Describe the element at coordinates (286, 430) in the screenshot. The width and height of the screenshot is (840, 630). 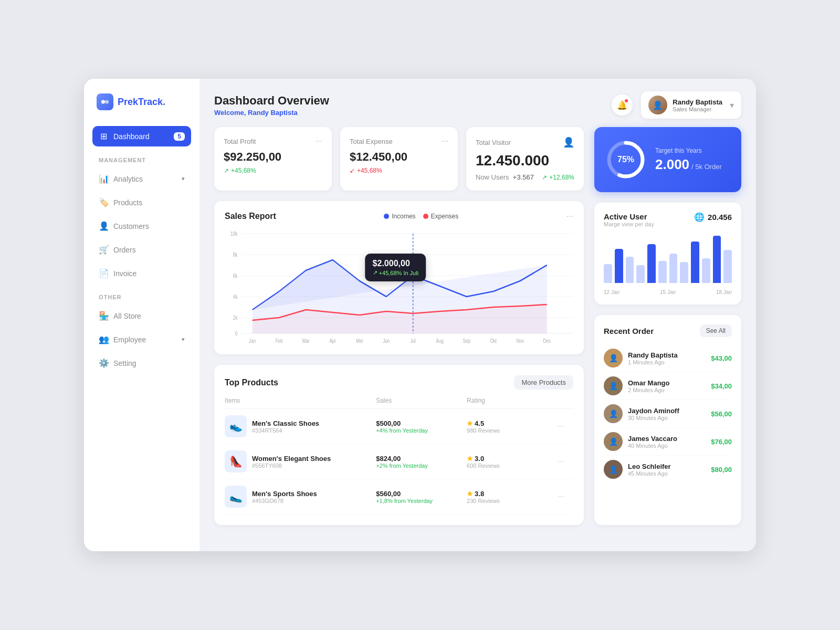
I see `product-id: #334RT564` at that location.